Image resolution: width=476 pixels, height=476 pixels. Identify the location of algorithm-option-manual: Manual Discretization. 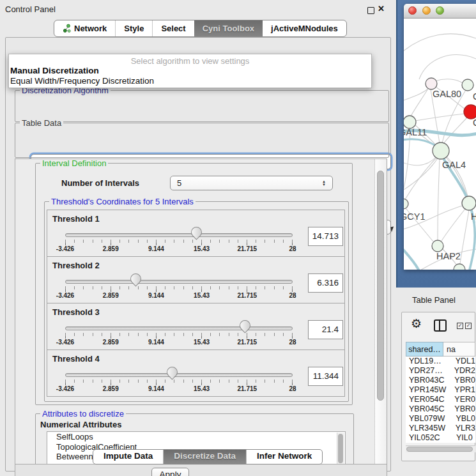
(190, 71).